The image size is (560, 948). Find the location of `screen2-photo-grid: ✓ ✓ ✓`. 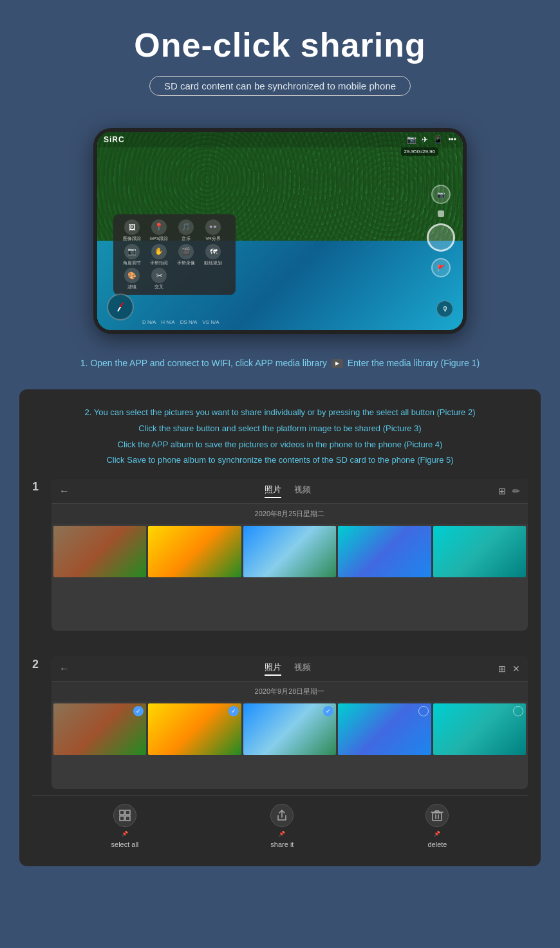

screen2-photo-grid: ✓ ✓ ✓ is located at coordinates (290, 729).